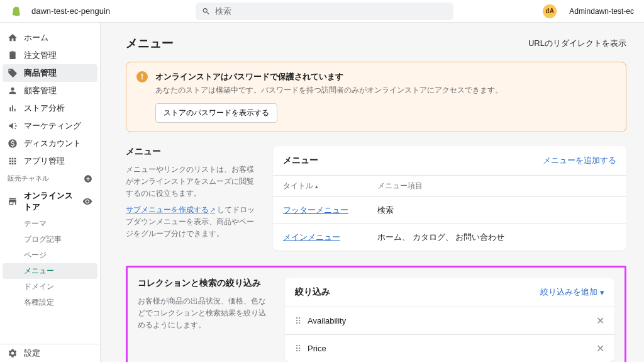  Describe the element at coordinates (312, 237) in the screenshot. I see `menu-link: メインメニュー` at that location.